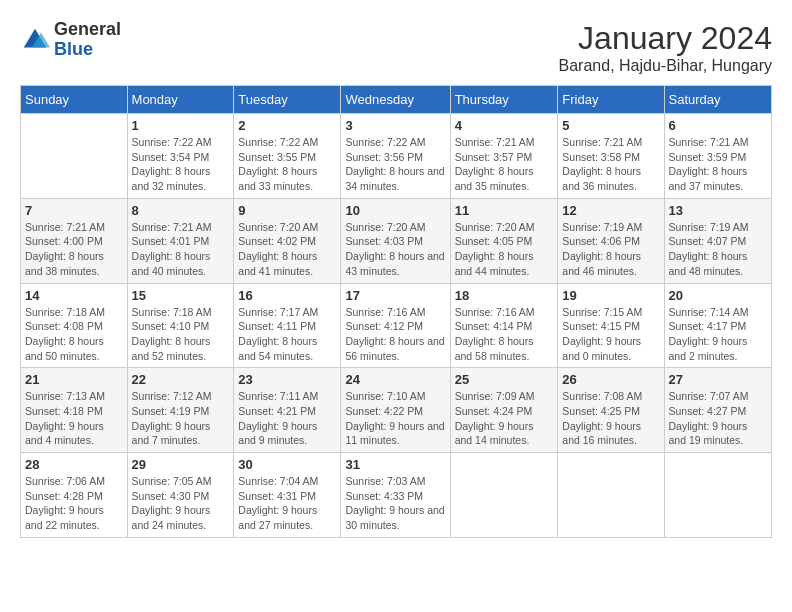 The width and height of the screenshot is (792, 612). Describe the element at coordinates (288, 100) in the screenshot. I see `weekday-header-tuesday: Tuesday` at that location.